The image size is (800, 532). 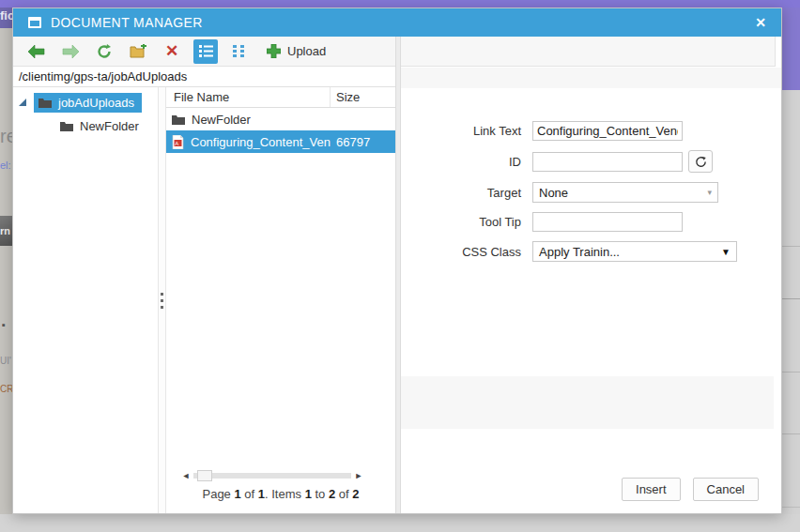 I want to click on file-row-pdf: A Configuring_Content_Vendor 66797, so click(x=281, y=142).